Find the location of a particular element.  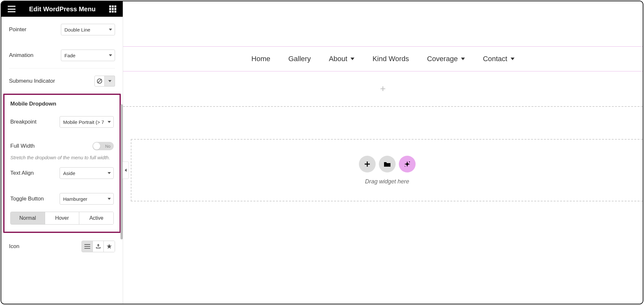

drag-hint: Drag widget here is located at coordinates (387, 181).